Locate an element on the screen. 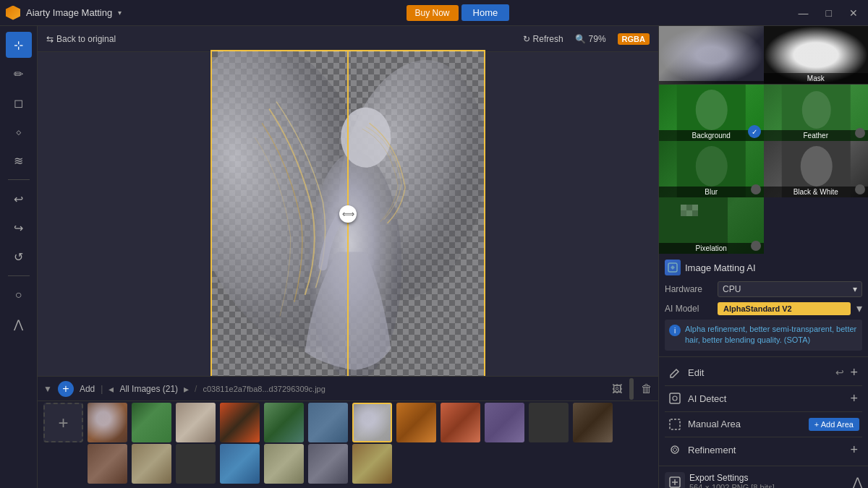 This screenshot has height=488, width=868. strip-toggle-icon: ▼ is located at coordinates (48, 389).